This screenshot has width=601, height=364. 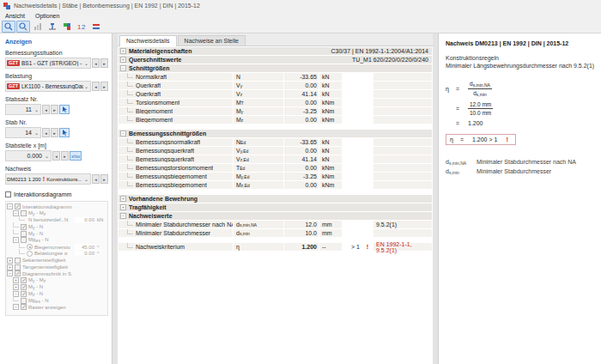 What do you see at coordinates (64, 207) in the screenshot?
I see `tree-item-label: Interaktionsdiagramm` at bounding box center [64, 207].